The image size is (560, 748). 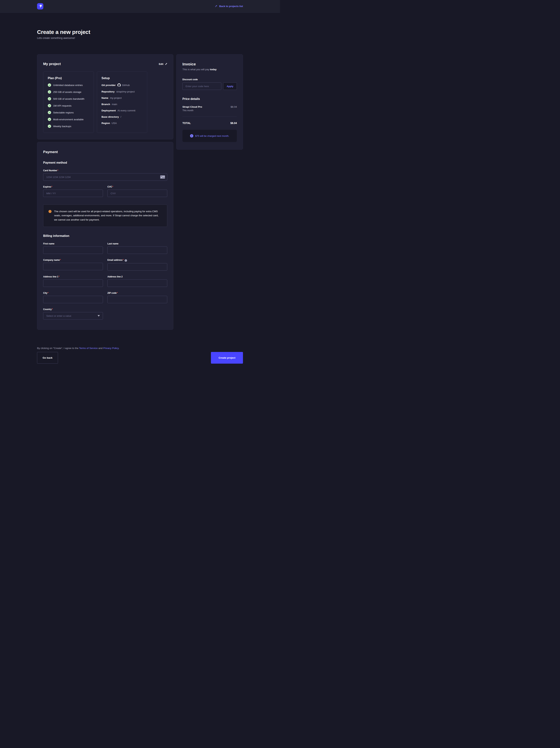 I want to click on setup-label: Base directory, so click(x=110, y=117).